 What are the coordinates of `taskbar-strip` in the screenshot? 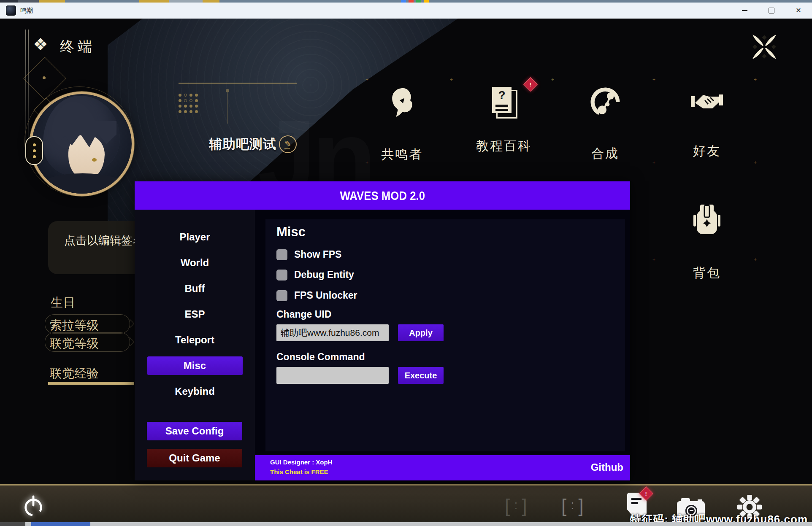 It's located at (406, 524).